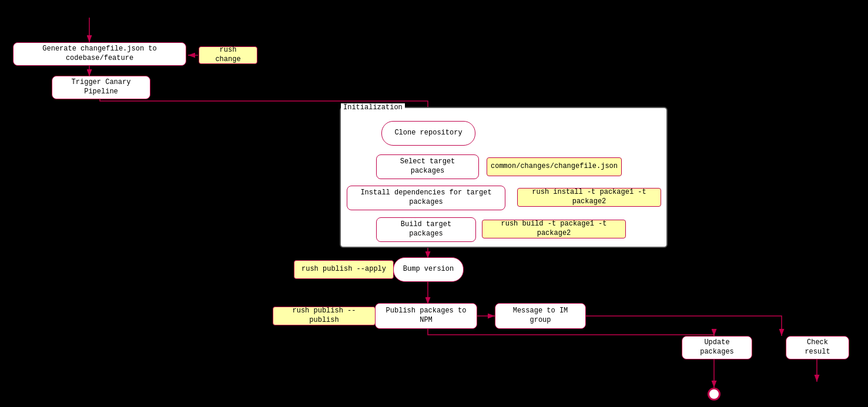 Image resolution: width=868 pixels, height=407 pixels. I want to click on message-im-node: Message to IM group, so click(541, 316).